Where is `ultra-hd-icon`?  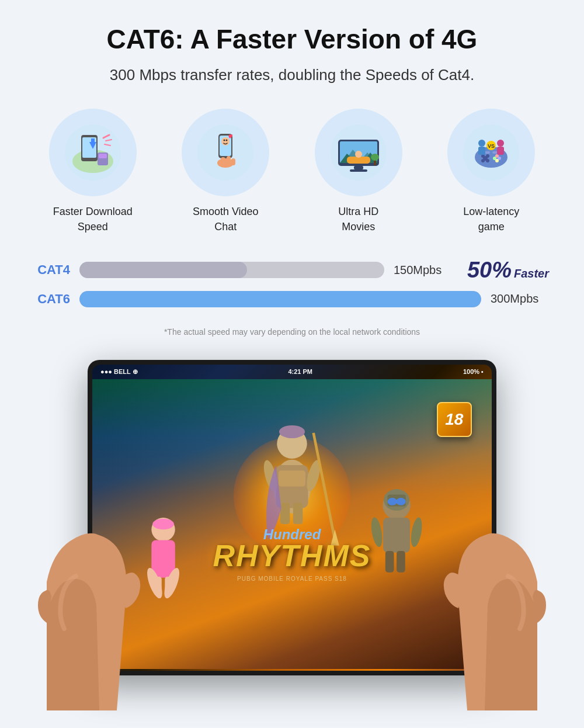
ultra-hd-icon is located at coordinates (359, 152).